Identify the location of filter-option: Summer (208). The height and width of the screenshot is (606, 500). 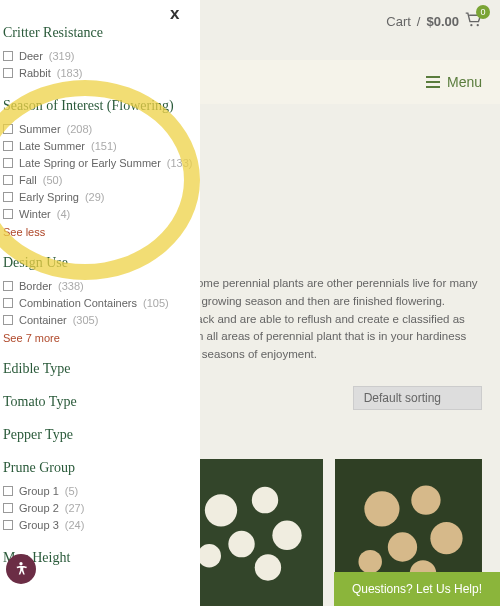
(98, 128).